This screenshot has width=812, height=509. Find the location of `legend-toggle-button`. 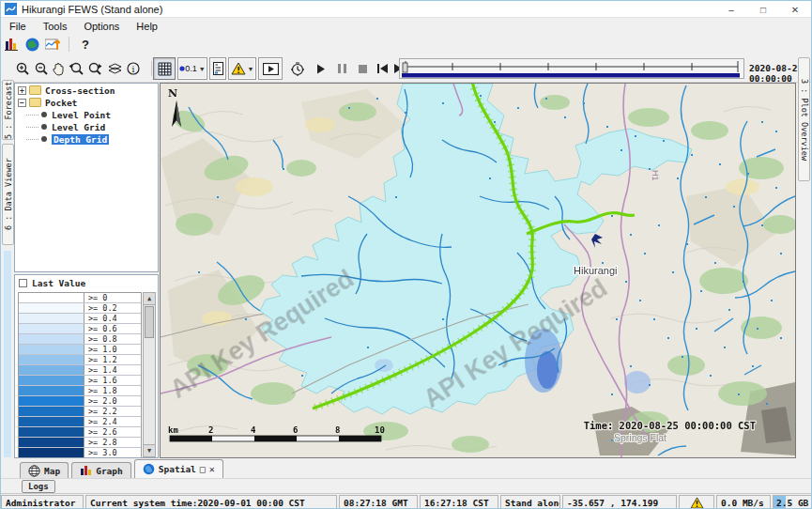

legend-toggle-button is located at coordinates (218, 69).